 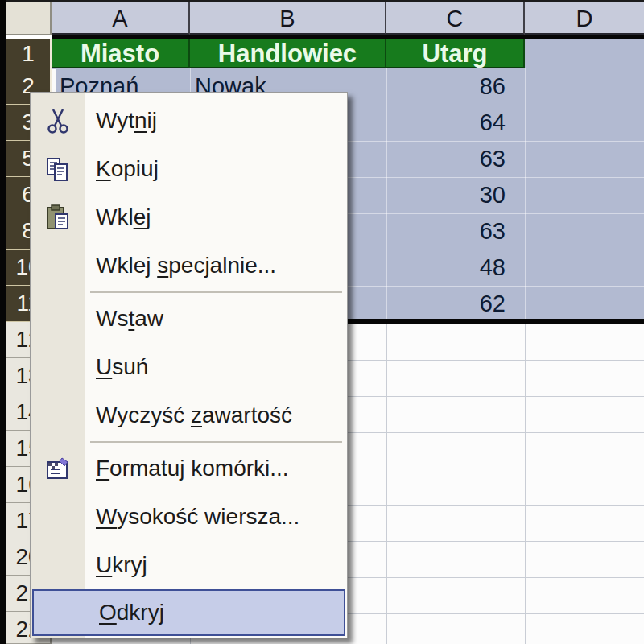 What do you see at coordinates (200, 469) in the screenshot?
I see `menu-label: ormatuj komórki...` at bounding box center [200, 469].